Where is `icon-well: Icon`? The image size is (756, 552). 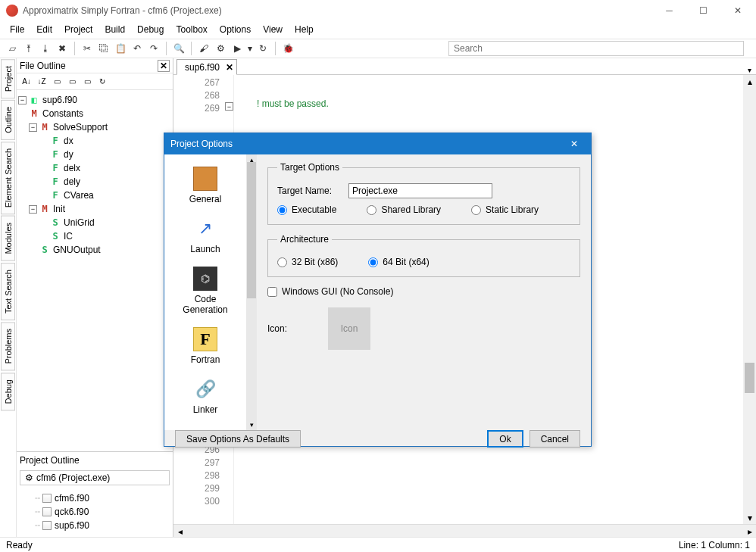
icon-well: Icon is located at coordinates (349, 329).